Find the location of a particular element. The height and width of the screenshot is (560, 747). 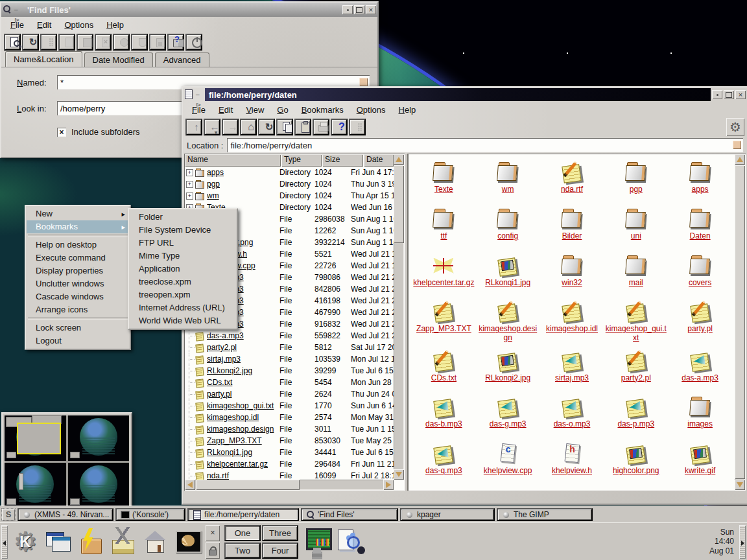

file-icon-label: wm is located at coordinates (508, 189).